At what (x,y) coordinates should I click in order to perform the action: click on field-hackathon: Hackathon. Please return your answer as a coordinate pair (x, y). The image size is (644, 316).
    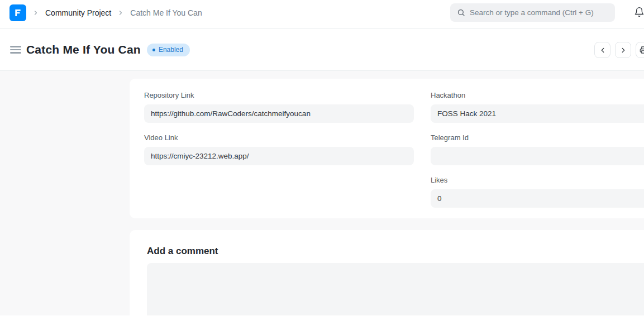
    Looking at the image, I should click on (537, 107).